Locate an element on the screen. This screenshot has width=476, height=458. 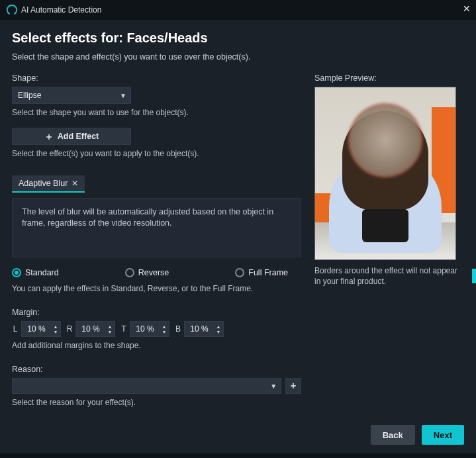
add-reason-button: ＋ is located at coordinates (293, 386).